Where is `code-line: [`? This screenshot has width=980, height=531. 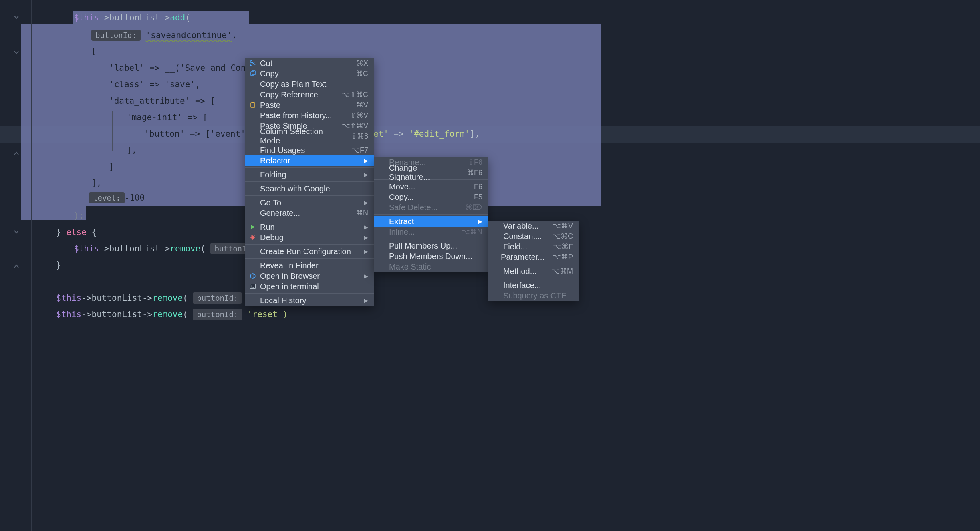
code-line: [ is located at coordinates (94, 51).